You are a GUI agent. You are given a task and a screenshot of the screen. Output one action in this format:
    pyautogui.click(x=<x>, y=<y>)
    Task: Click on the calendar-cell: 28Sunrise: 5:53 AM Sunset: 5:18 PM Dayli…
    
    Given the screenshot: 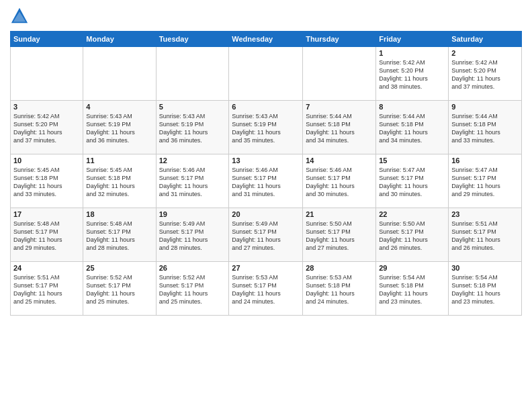 What is the action you would take?
    pyautogui.click(x=340, y=289)
    